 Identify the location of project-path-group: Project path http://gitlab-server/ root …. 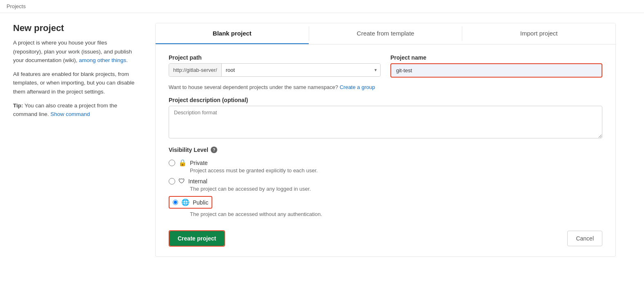
(274, 65).